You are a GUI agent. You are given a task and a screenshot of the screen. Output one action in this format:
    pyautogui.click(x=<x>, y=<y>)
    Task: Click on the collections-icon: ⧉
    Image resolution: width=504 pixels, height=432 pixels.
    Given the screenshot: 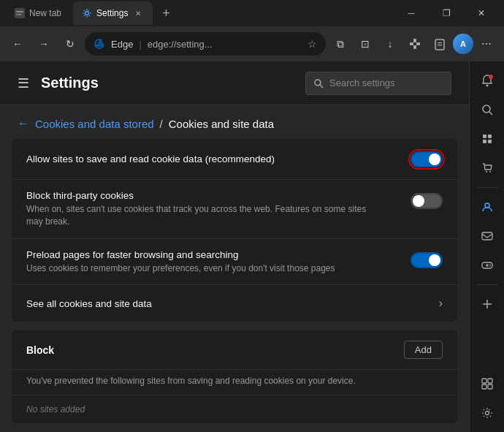 What is the action you would take?
    pyautogui.click(x=340, y=44)
    